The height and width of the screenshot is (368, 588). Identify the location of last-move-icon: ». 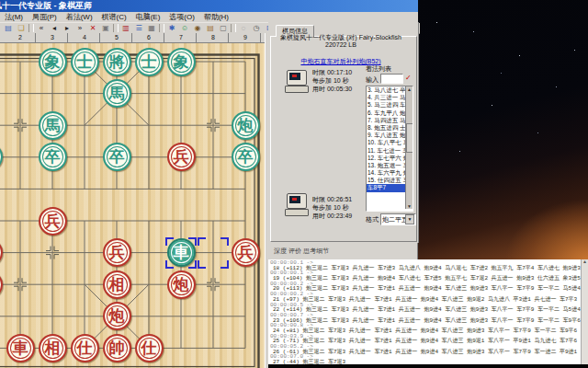
(80, 29).